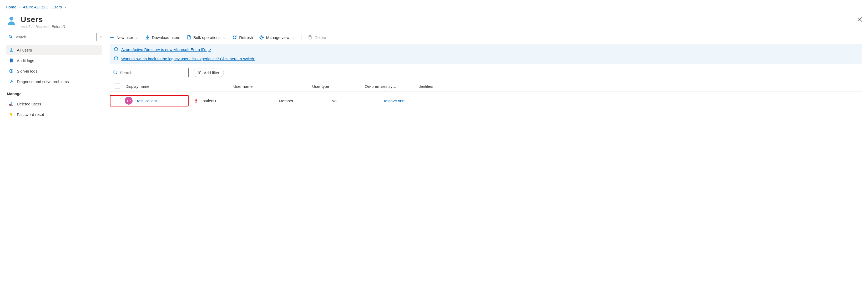 The image size is (868, 301). I want to click on person-remove-icon, so click(11, 104).